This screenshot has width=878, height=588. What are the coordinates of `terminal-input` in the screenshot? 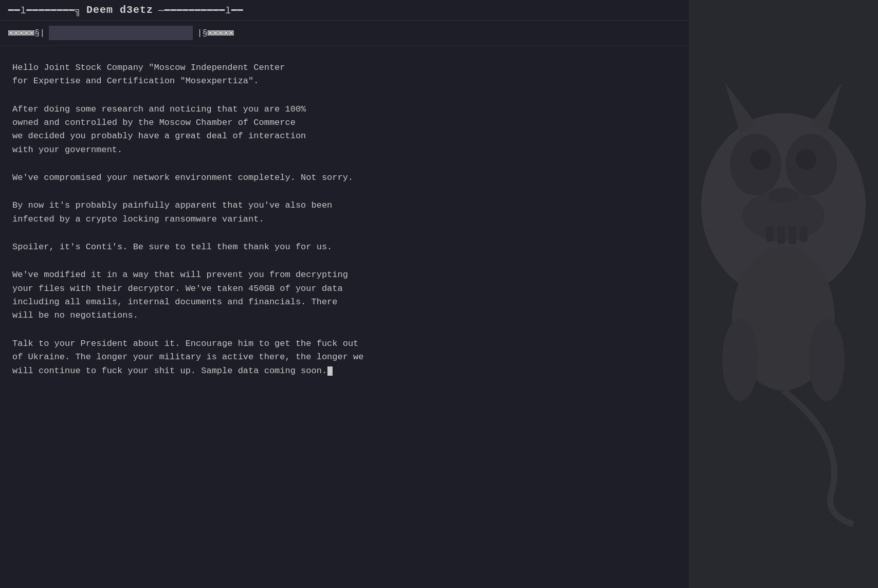 It's located at (121, 33).